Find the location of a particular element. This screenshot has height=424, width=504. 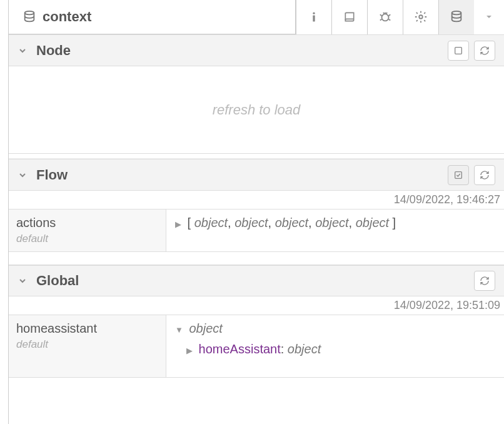

caret-down-icon is located at coordinates (489, 17).